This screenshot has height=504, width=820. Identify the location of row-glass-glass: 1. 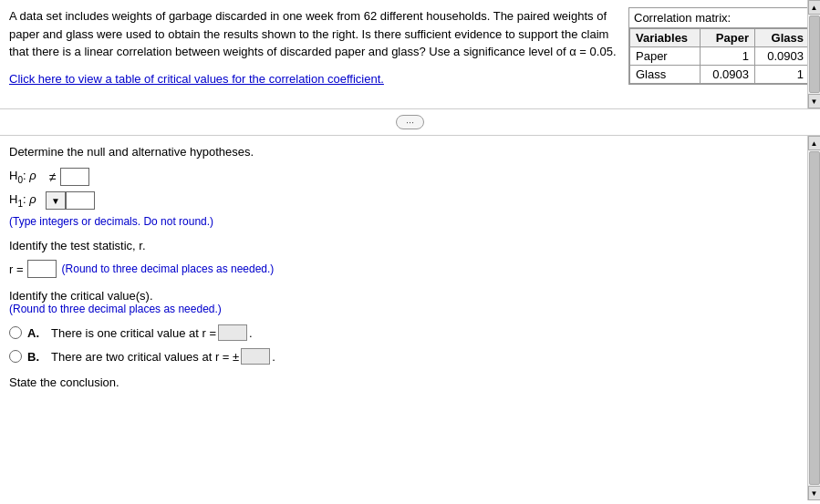
(783, 75).